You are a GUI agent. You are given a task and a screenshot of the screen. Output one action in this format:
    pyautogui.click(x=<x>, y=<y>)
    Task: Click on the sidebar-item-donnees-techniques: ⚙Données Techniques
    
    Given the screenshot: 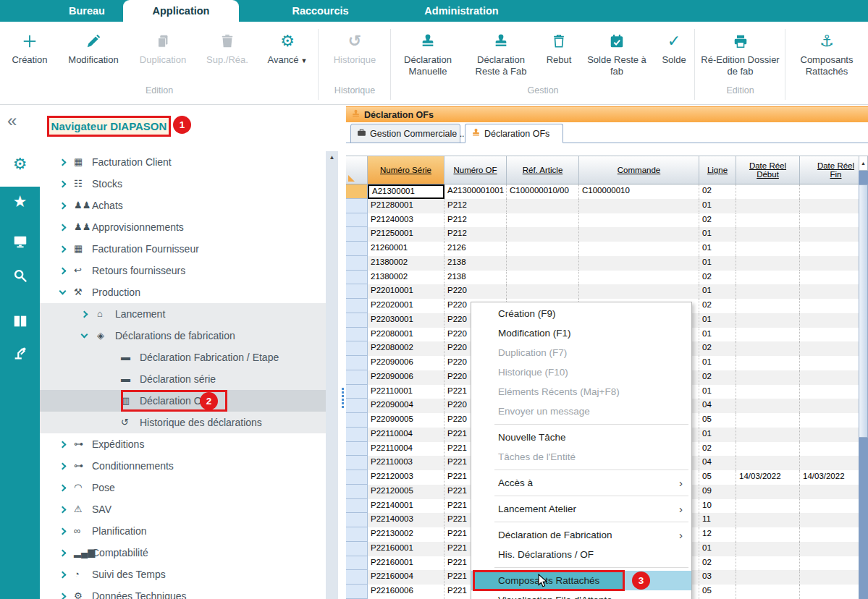 What is the action you would take?
    pyautogui.click(x=182, y=592)
    